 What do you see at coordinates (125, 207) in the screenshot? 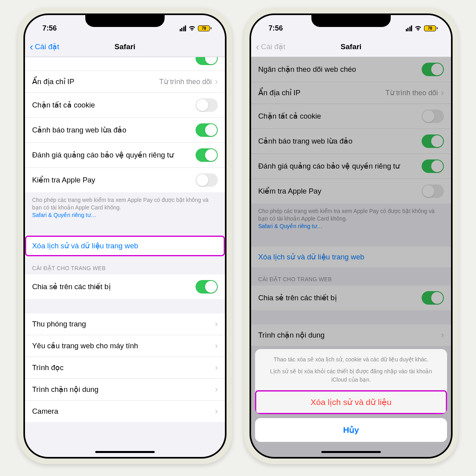
I see `footer-note: Cho phép các trang web kiểm tra xem Appl…` at bounding box center [125, 207].